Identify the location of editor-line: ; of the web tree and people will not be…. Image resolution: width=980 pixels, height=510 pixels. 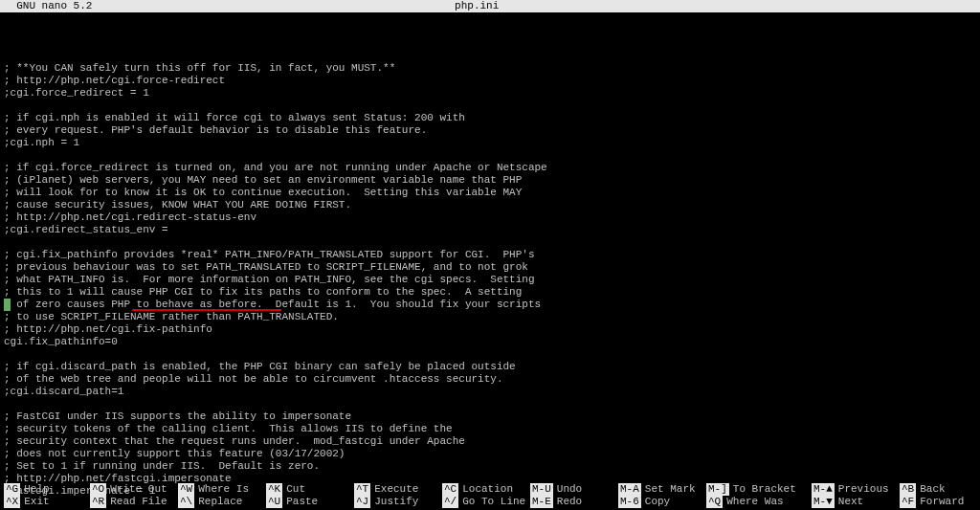
(490, 379).